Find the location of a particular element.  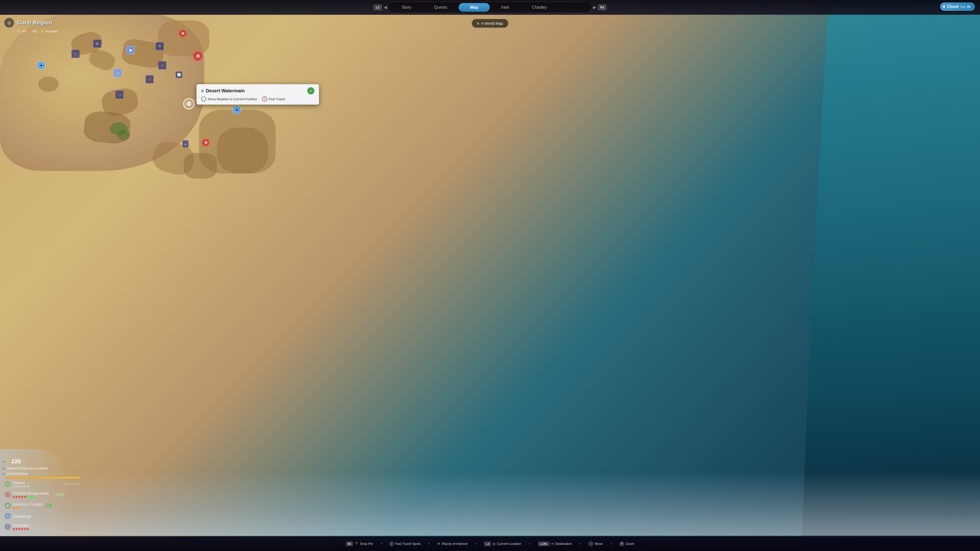

region-name: Corel Region is located at coordinates (35, 23).